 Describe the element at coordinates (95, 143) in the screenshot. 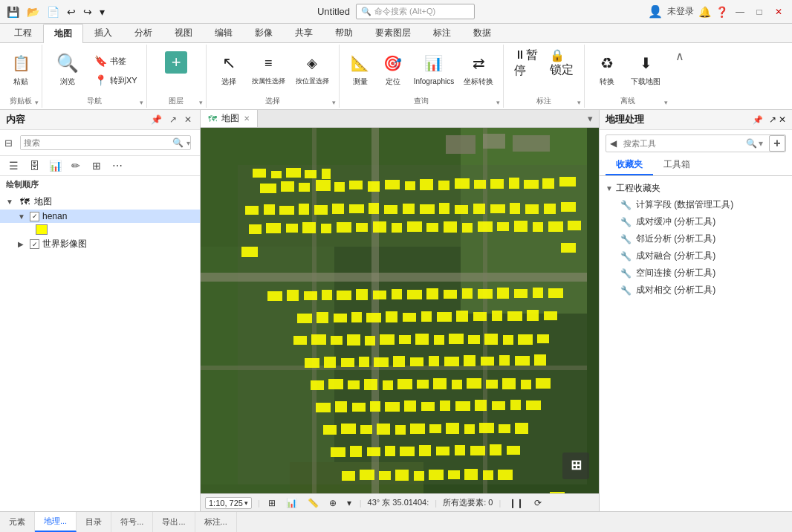

I see `content-search-input` at that location.